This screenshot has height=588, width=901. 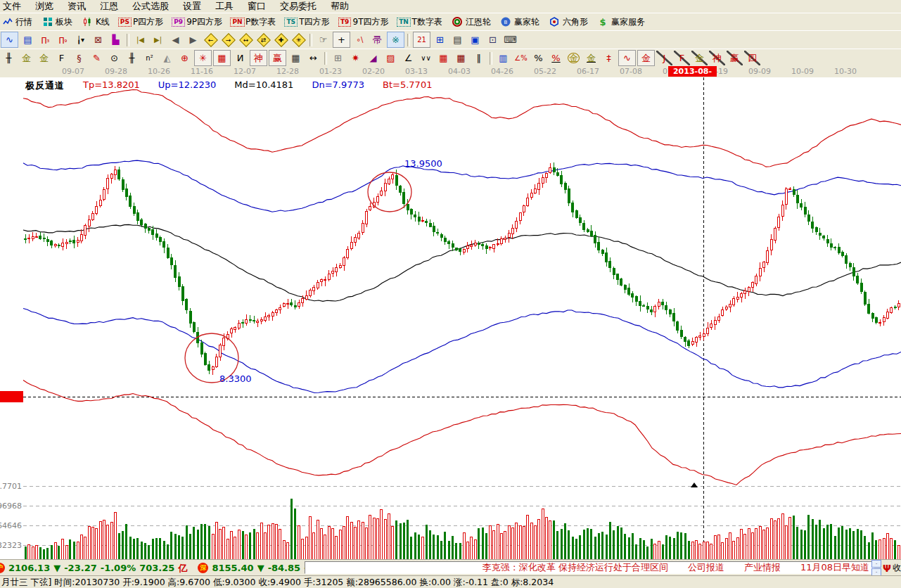 I want to click on wave-count-icon: И, so click(x=241, y=58).